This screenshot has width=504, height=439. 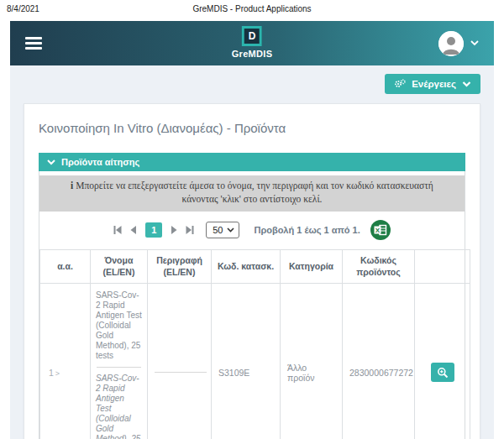 I want to click on info-message: iΜπορείτε να επεξεργαστείτε άμεσα το όνο…, so click(x=252, y=193).